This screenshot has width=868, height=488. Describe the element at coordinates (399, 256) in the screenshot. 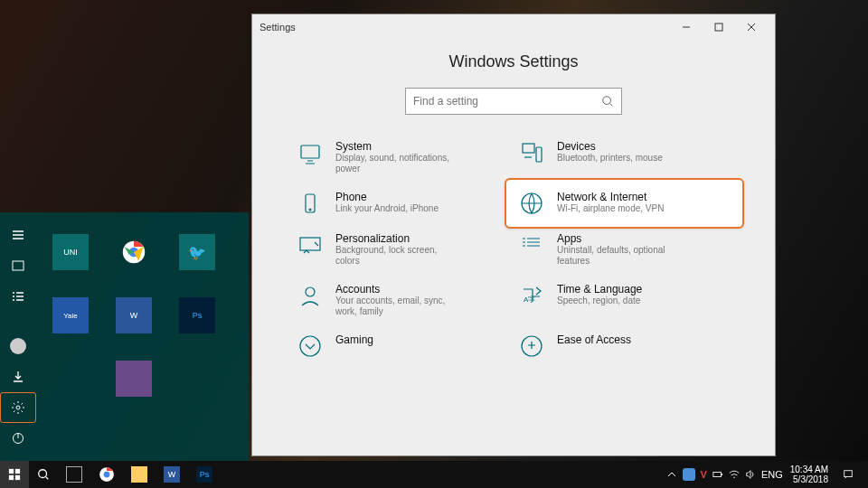

I see `category-desc: Background, lock screen, colors` at that location.